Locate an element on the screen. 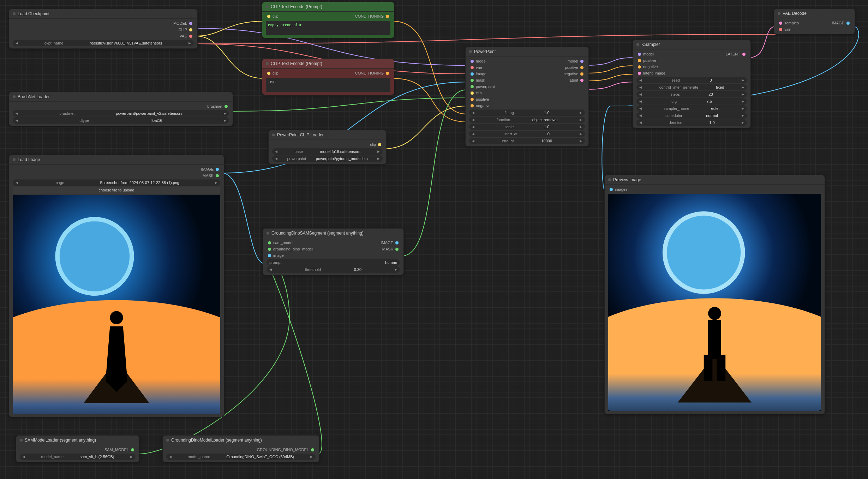 Image resolution: width=868 pixels, height=479 pixels. node-title: GroundingDinoModelLoader (segment anythi… is located at coordinates (241, 440).